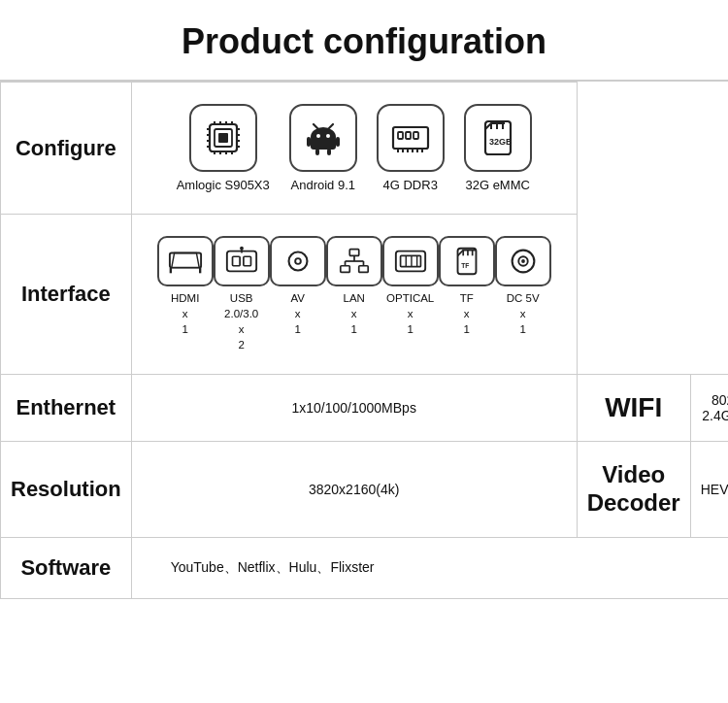  Describe the element at coordinates (354, 261) in the screenshot. I see `lan-icon` at that location.